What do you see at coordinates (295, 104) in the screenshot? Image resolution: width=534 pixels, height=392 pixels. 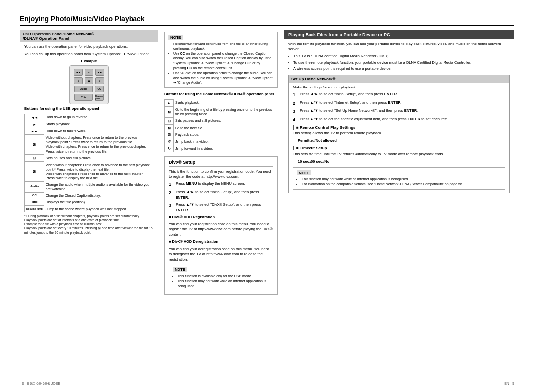 I see `step-number: 2` at bounding box center [295, 104].